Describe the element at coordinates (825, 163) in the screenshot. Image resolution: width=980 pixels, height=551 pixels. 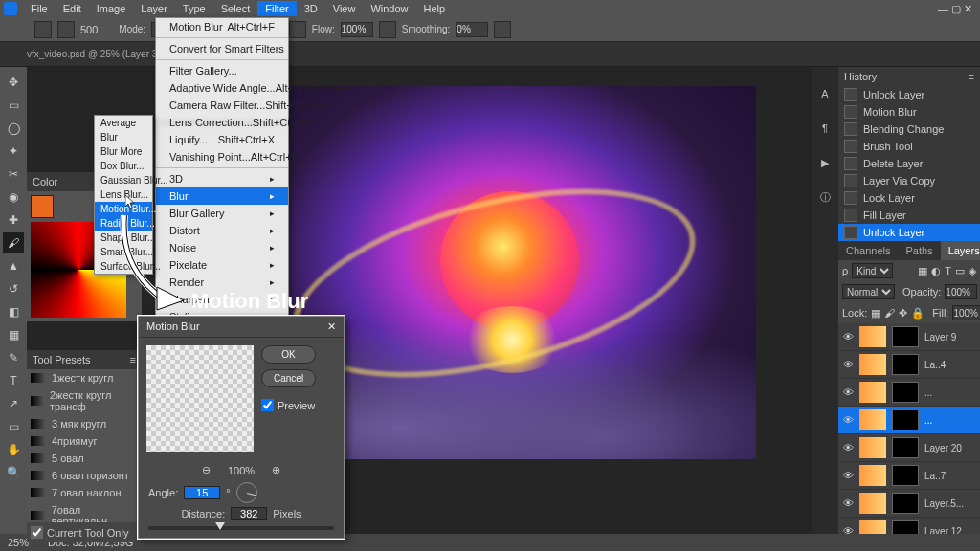
I see `actions-panel-icon: ▶` at that location.